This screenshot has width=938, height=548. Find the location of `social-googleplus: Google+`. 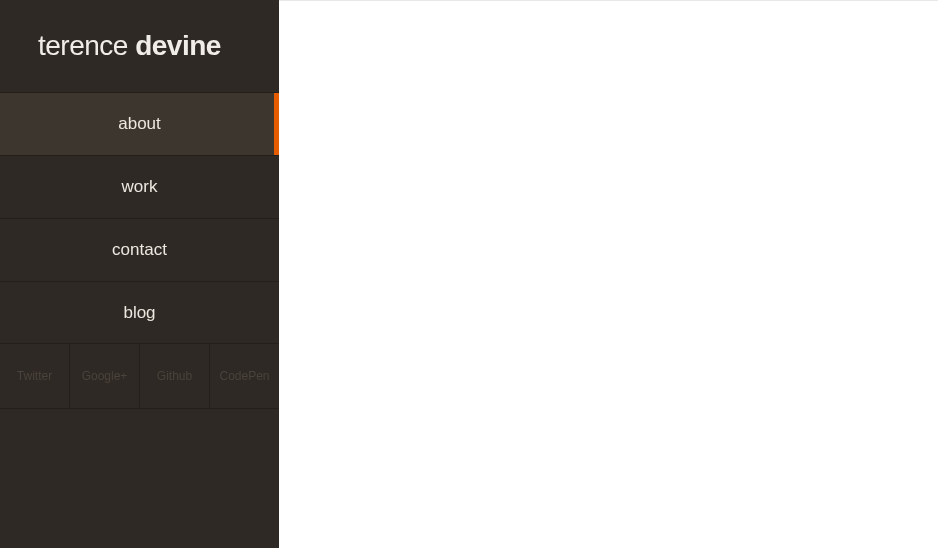

social-googleplus: Google+ is located at coordinates (105, 376).